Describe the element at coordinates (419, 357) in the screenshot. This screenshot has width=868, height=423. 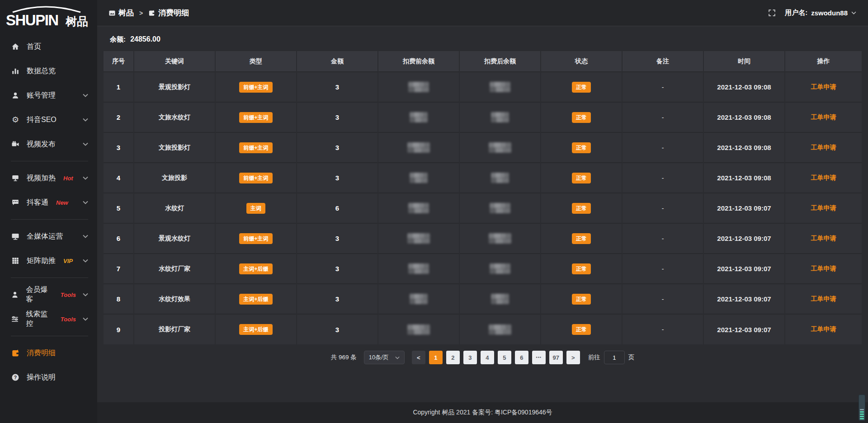
I see `prev-page-button: <` at that location.